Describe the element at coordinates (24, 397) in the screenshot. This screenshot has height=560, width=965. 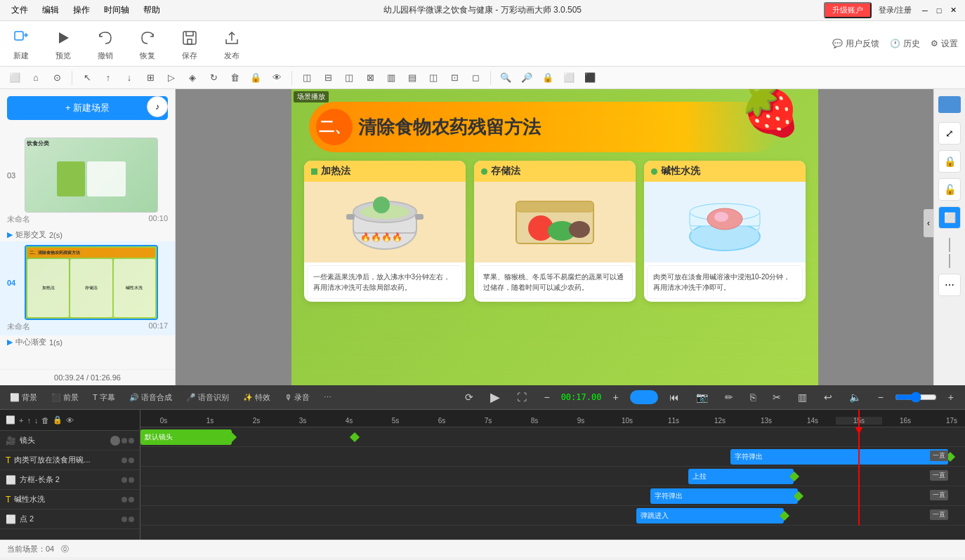
I see `bg-tool: ⬜ 背景` at that location.